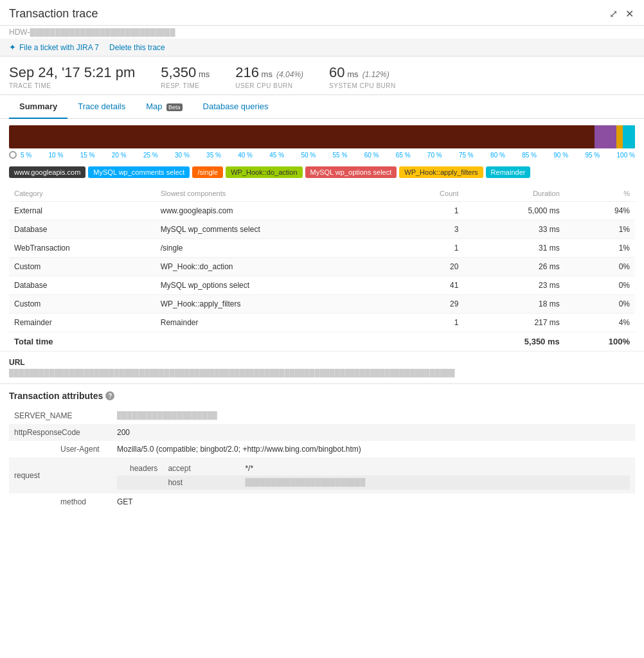 This screenshot has height=658, width=644. I want to click on attr-row-server-name: SERVER_NAME ████████████████████, so click(322, 416).